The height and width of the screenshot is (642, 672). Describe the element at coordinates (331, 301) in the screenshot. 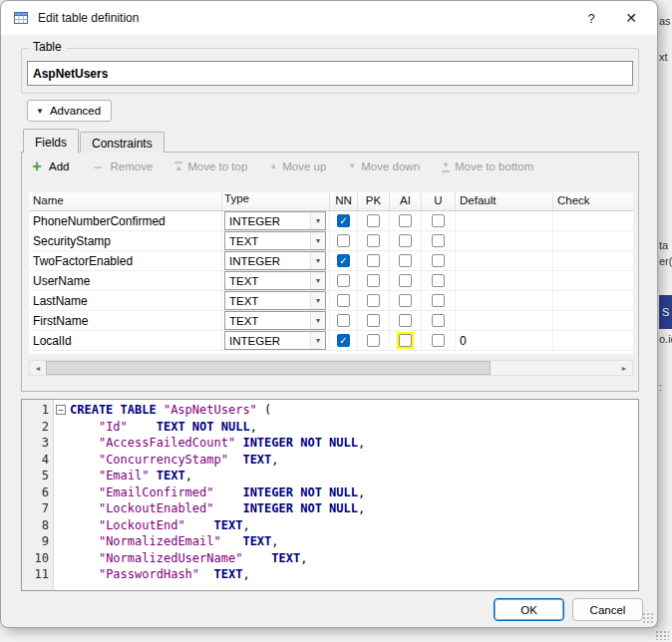

I see `table-row: LastNameTEXT▾` at that location.